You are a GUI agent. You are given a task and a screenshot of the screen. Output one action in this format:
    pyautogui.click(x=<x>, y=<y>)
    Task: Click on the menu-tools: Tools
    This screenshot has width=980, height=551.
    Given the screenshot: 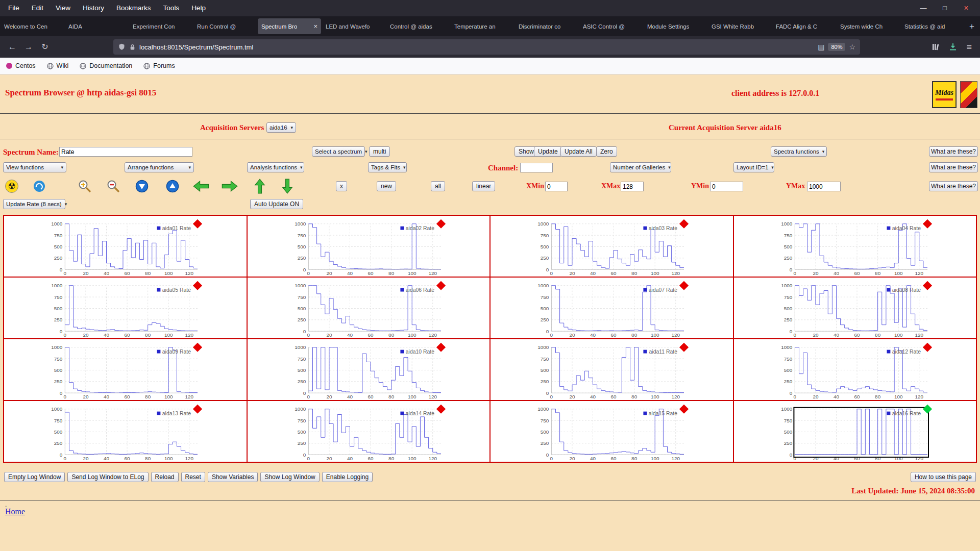 What is the action you would take?
    pyautogui.click(x=172, y=8)
    